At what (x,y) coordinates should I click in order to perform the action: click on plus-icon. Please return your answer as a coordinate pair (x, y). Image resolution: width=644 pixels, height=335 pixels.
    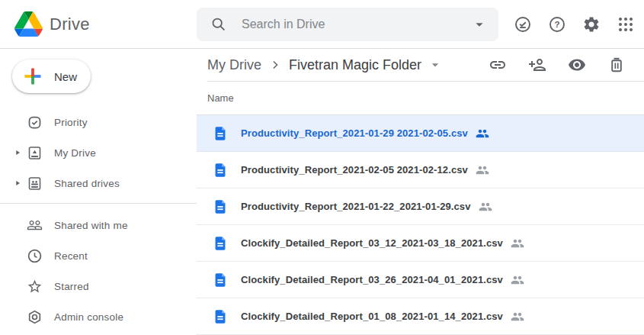
    Looking at the image, I should click on (33, 76).